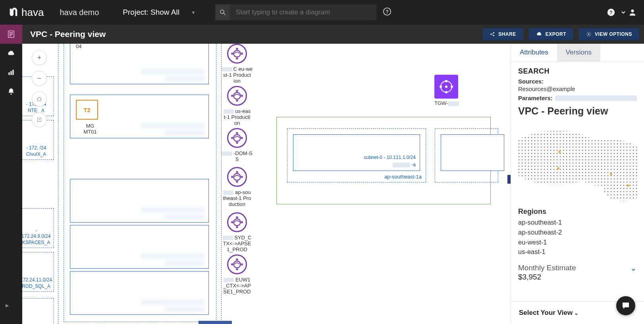 This screenshot has width=644, height=324. What do you see at coordinates (37, 243) in the screenshot?
I see `subnet-name: KSPACES_A` at bounding box center [37, 243].